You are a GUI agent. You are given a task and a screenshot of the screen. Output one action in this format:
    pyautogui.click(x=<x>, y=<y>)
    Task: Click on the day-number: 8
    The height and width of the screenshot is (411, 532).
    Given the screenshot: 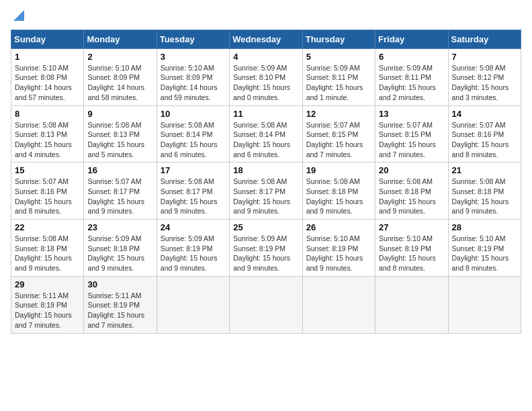 What is the action you would take?
    pyautogui.click(x=47, y=114)
    